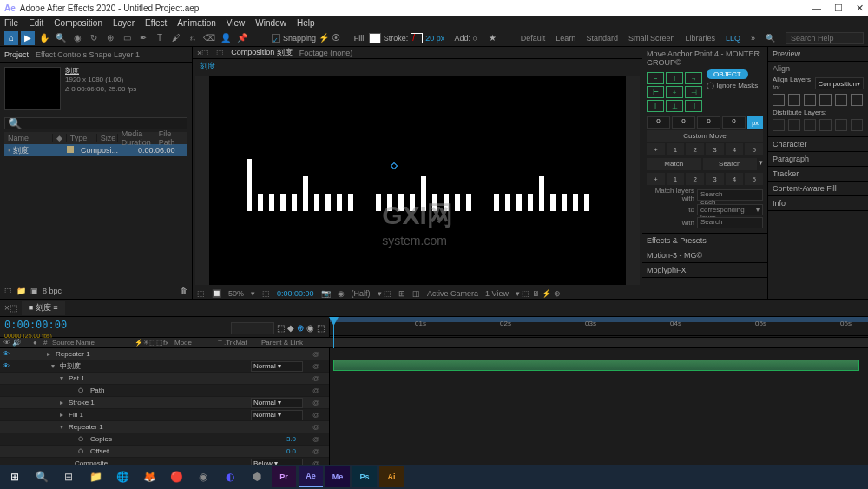 This screenshot has width=868, height=489. What do you see at coordinates (705, 241) in the screenshot?
I see `effects-presets-panel: Effects & Presets` at bounding box center [705, 241].